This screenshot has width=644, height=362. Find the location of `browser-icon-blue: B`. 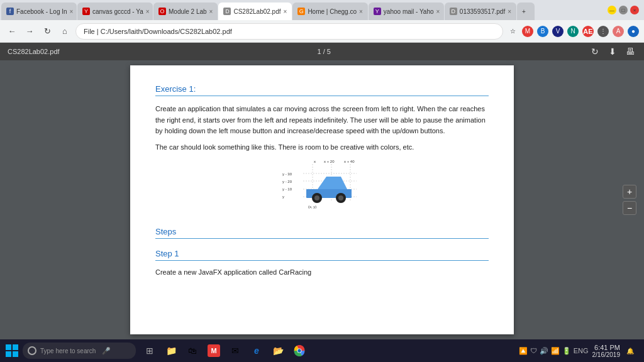

browser-icon-blue: B is located at coordinates (543, 31).